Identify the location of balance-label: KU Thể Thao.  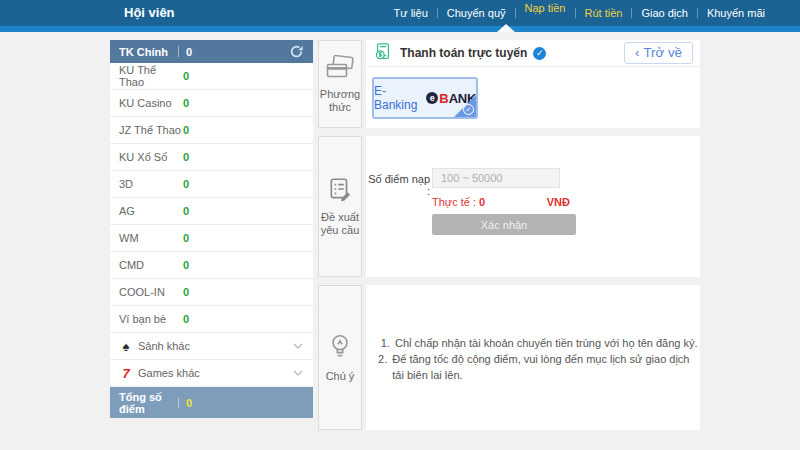
(151, 76).